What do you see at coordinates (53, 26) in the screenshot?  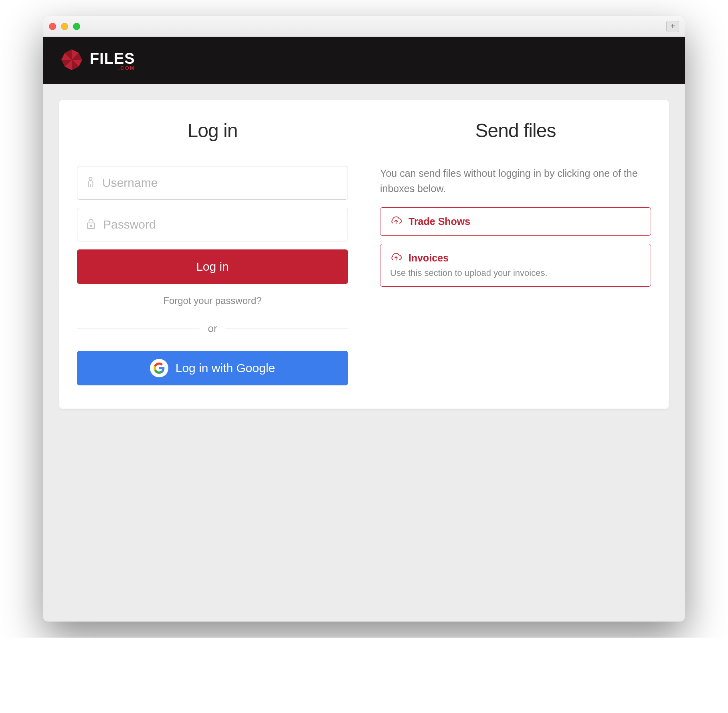 I see `close-window-button` at bounding box center [53, 26].